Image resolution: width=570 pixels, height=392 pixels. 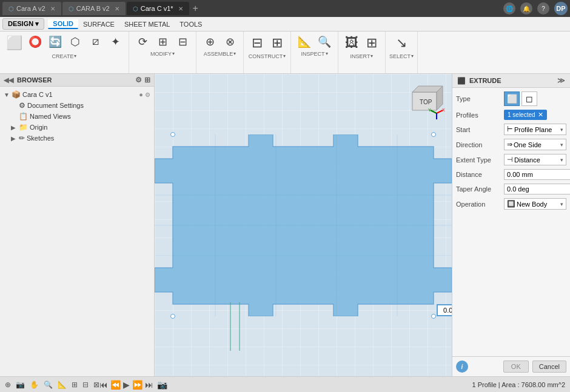 What do you see at coordinates (541, 115) in the screenshot?
I see `profiles-clear-icon: ✕` at bounding box center [541, 115].